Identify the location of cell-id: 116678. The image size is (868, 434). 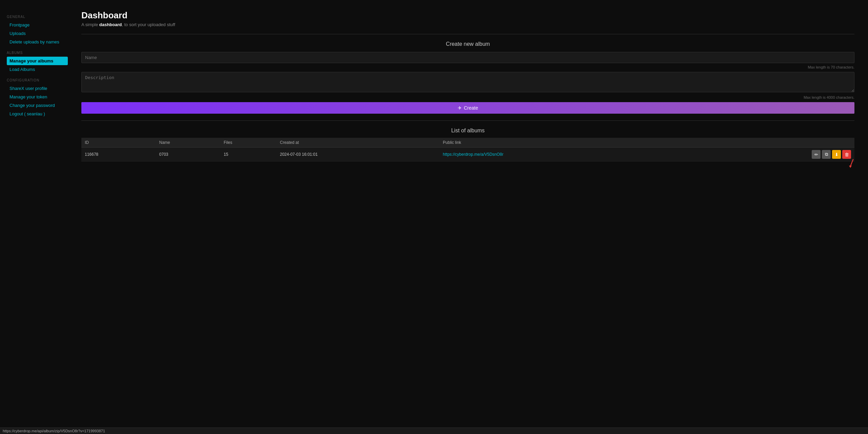
(119, 155).